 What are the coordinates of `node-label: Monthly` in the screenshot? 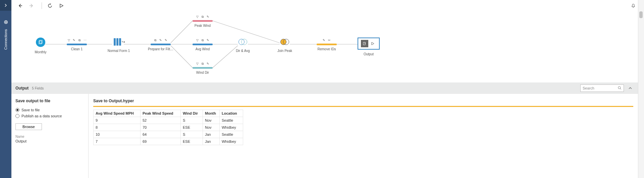 It's located at (41, 52).